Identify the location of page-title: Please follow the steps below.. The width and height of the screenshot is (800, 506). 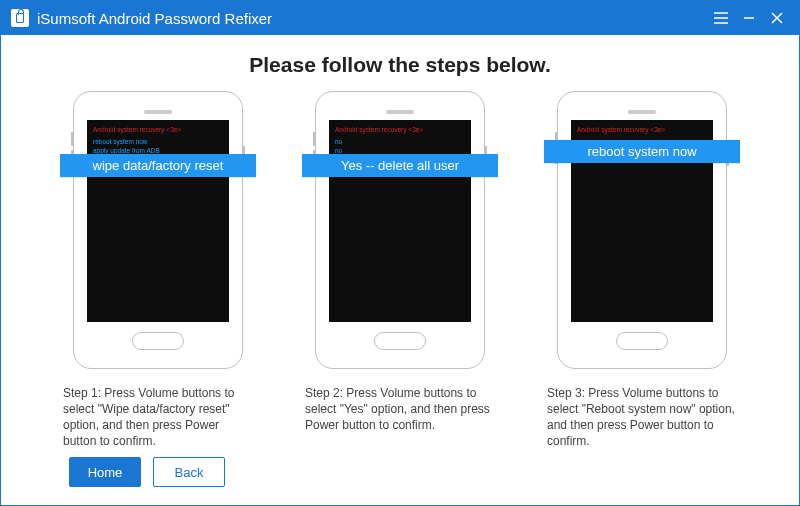
(400, 65).